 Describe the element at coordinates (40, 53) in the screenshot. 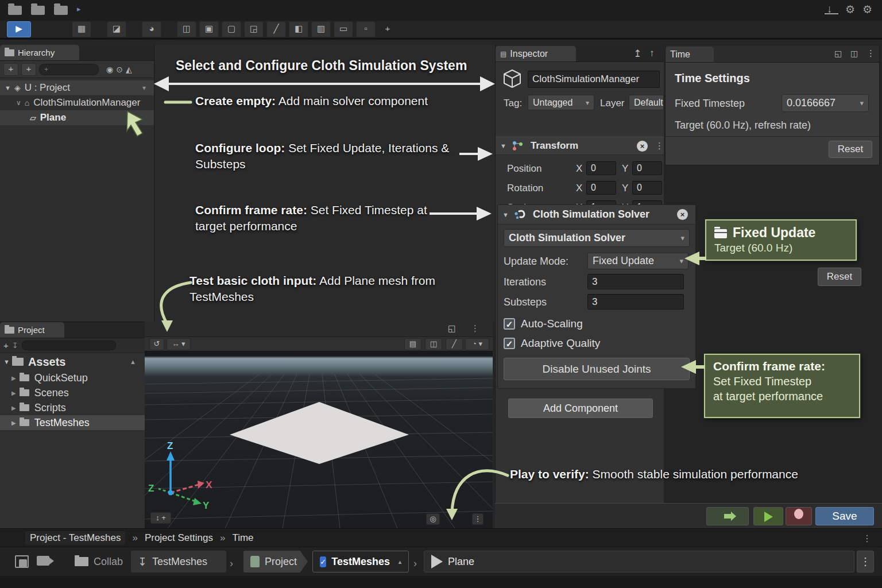

I see `tab-hierarchy: Hierarchy` at that location.